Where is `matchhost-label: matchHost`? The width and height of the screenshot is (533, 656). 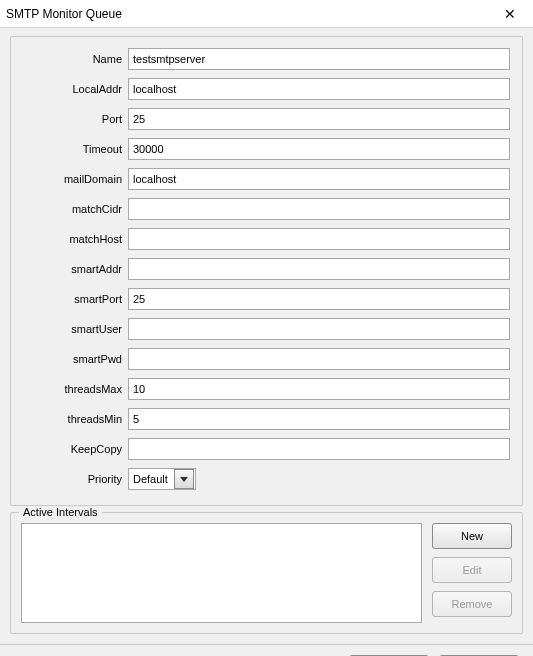 matchhost-label: matchHost is located at coordinates (76, 239).